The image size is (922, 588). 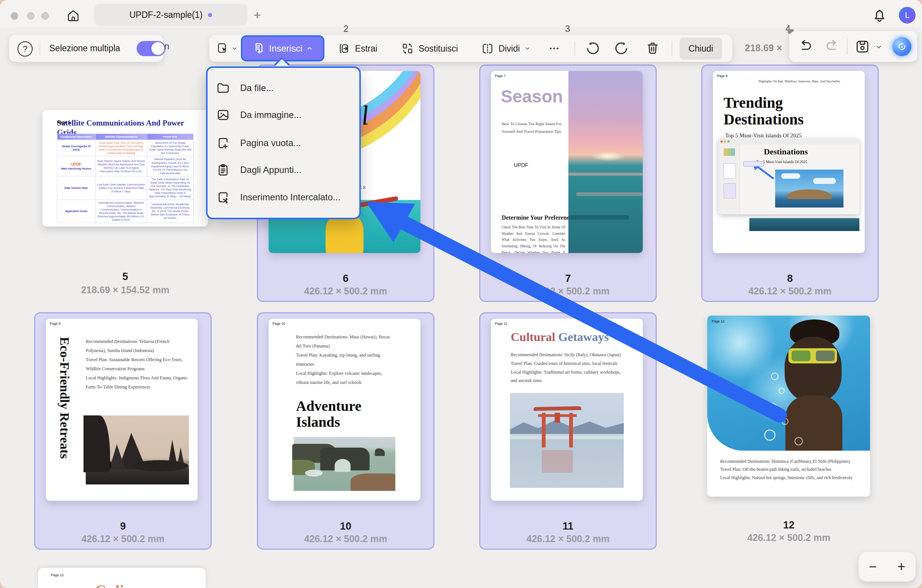 I want to click on help-icon: ?, so click(x=25, y=49).